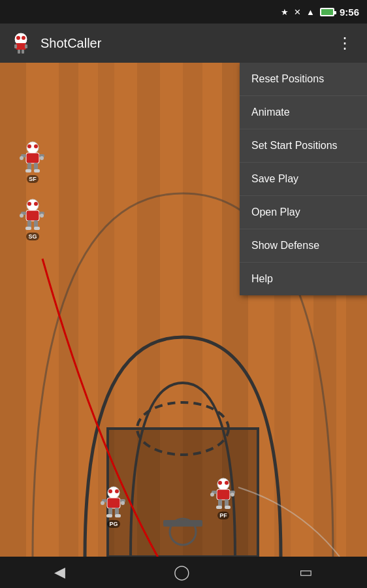 This screenshot has width=367, height=588. I want to click on wifi-icon: ▲, so click(311, 12).